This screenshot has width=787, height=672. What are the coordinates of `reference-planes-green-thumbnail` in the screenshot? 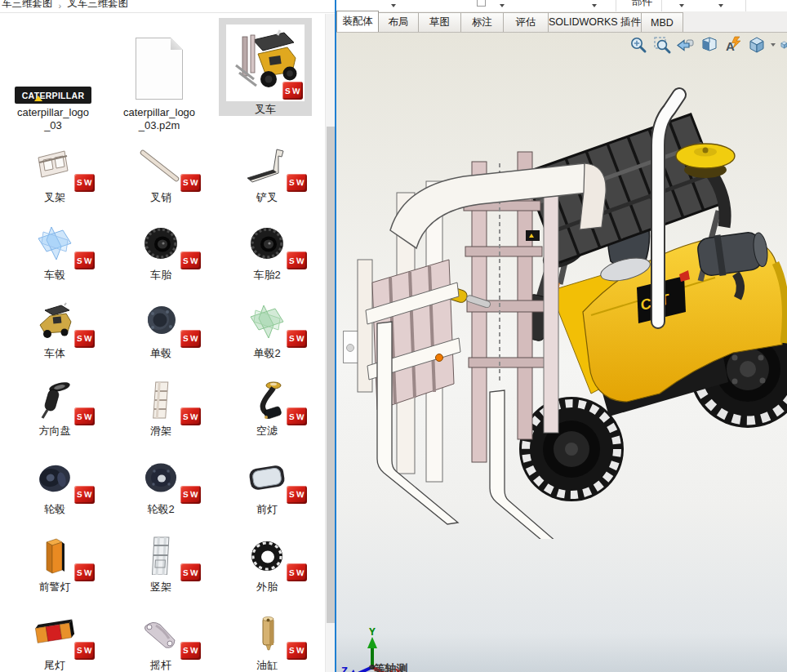 It's located at (267, 322).